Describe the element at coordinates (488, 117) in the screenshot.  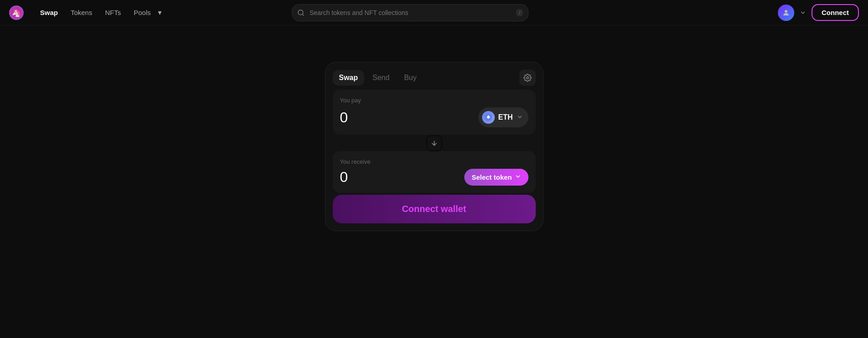
I see `eth-icon` at that location.